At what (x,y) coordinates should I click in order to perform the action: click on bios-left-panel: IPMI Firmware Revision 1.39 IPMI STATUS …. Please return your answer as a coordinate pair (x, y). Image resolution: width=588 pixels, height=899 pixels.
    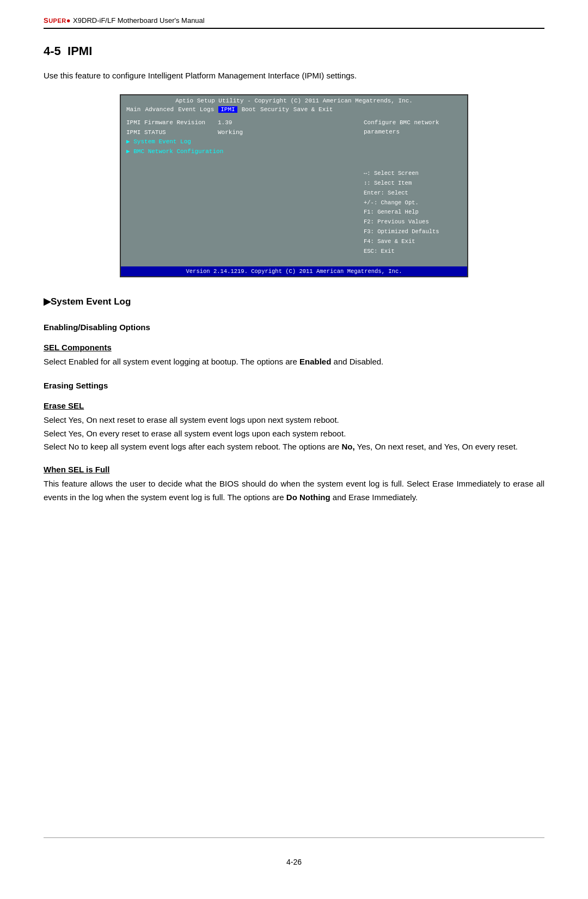
    Looking at the image, I should click on (240, 190).